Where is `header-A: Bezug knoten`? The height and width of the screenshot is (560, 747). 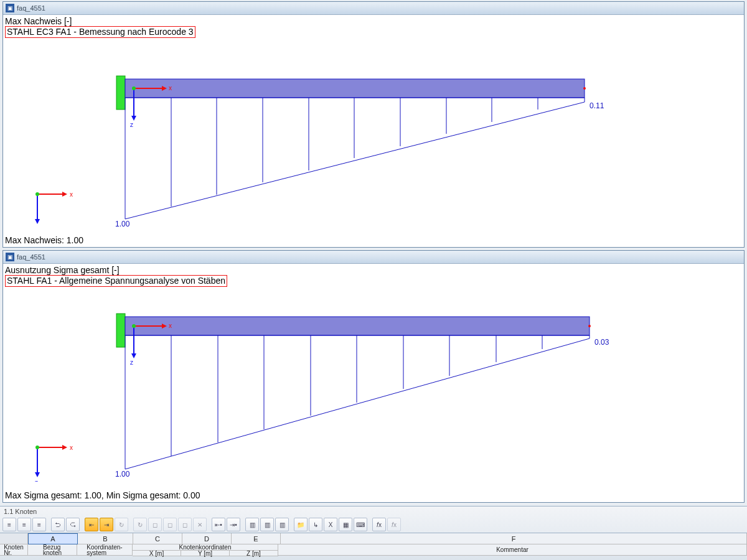
header-A: Bezug knoten is located at coordinates (52, 550).